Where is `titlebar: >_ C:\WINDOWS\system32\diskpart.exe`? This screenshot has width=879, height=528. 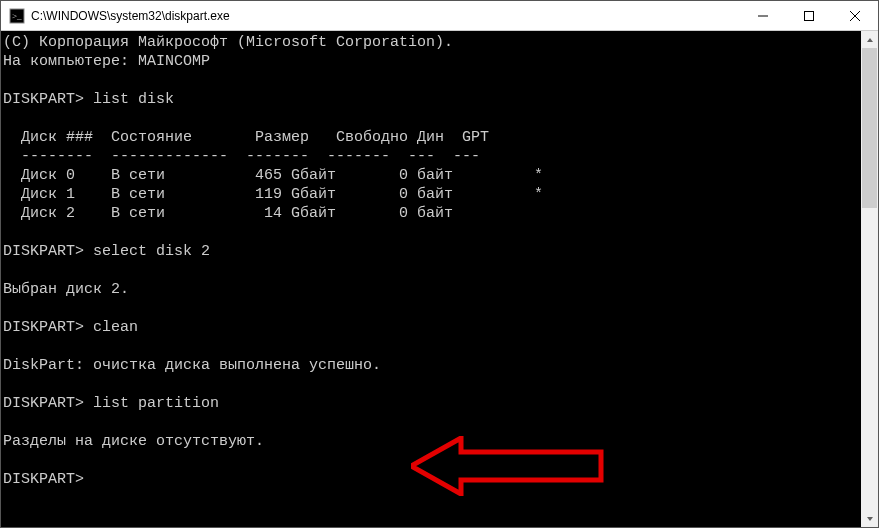 titlebar: >_ C:\WINDOWS\system32\diskpart.exe is located at coordinates (440, 16).